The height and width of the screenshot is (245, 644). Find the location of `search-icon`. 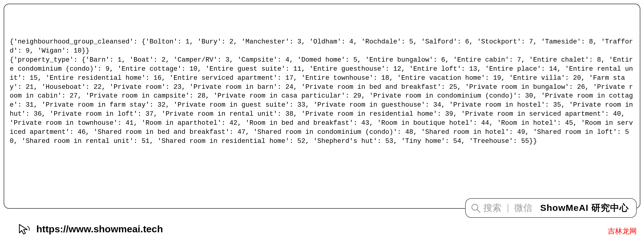

search-icon is located at coordinates (476, 208).